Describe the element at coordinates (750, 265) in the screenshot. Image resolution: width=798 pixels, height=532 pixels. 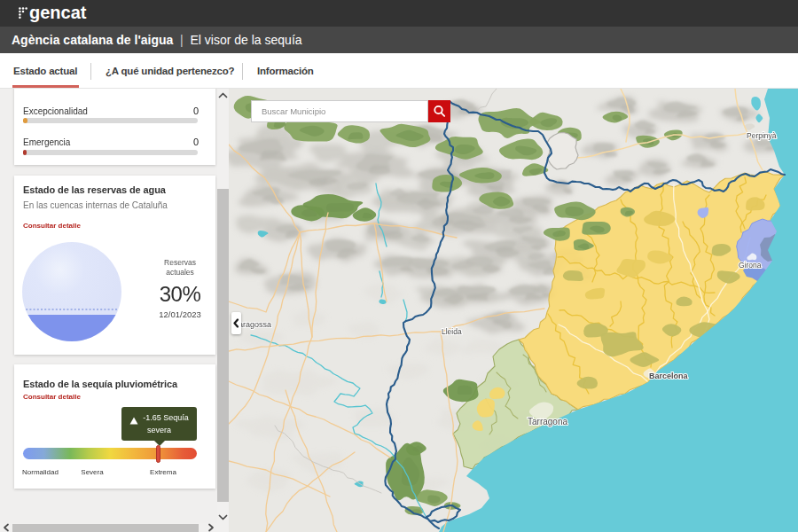
I see `svg-text: Girona` at that location.